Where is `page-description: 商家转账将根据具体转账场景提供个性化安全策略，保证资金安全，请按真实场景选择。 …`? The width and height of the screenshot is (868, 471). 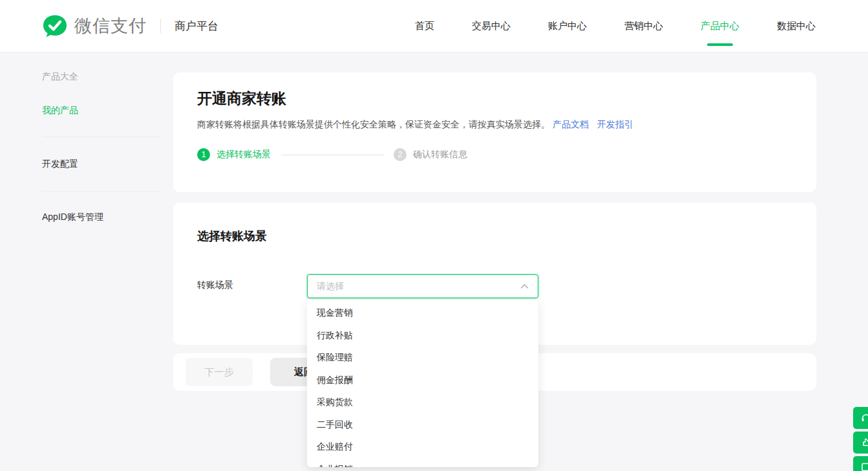 page-description: 商家转账将根据具体转账场景提供个性化安全策略，保证资金安全，请按真实场景选择。 … is located at coordinates (494, 125).